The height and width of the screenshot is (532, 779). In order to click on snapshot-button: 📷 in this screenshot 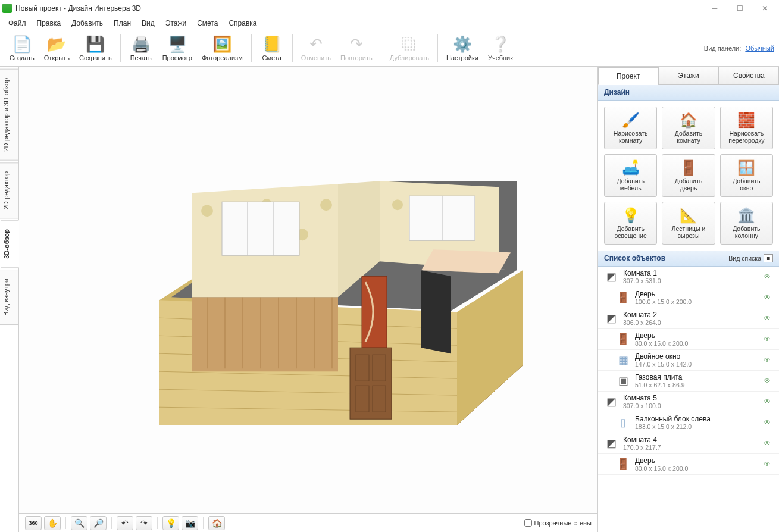, I will do `click(190, 523)`.